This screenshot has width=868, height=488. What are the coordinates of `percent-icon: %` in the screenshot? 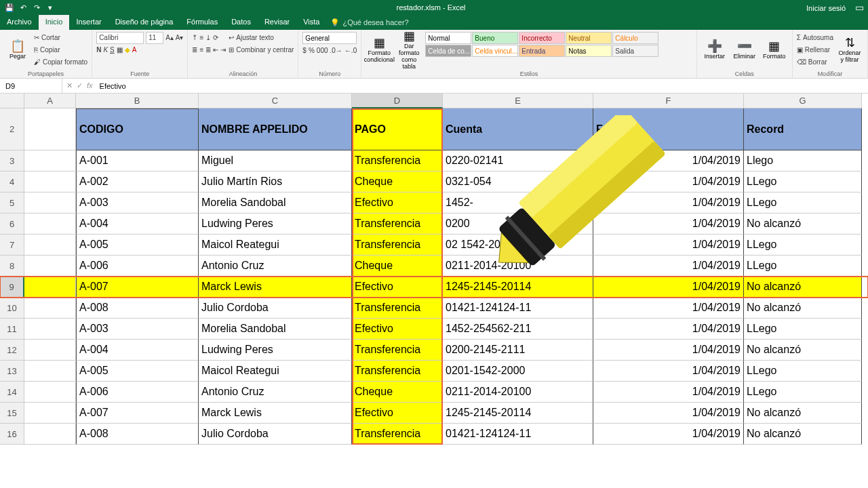 It's located at (312, 50).